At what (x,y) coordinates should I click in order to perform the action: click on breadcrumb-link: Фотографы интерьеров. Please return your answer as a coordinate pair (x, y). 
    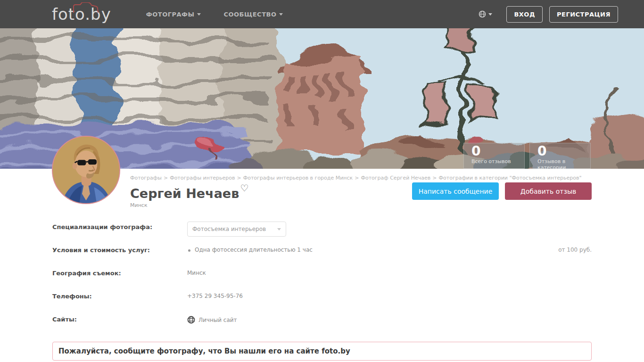
    Looking at the image, I should click on (202, 178).